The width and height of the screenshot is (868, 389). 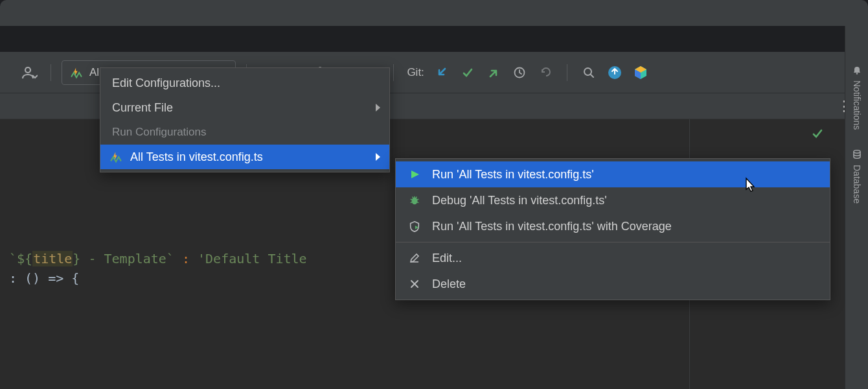 I want to click on sync-button, so click(x=615, y=73).